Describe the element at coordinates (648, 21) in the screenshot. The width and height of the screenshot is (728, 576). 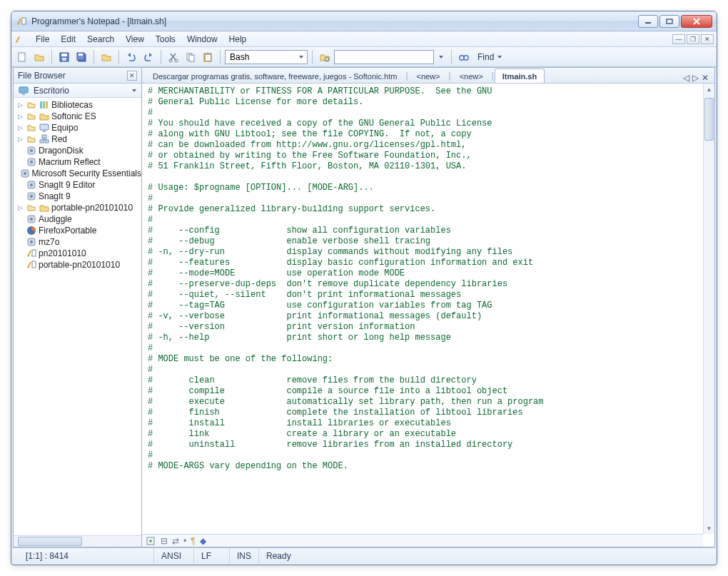
I see `minimize-button` at that location.